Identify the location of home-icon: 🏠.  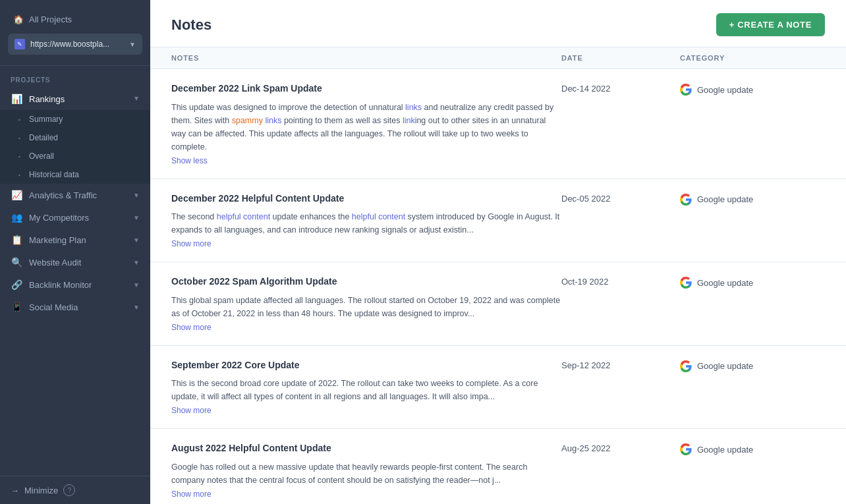
(18, 20).